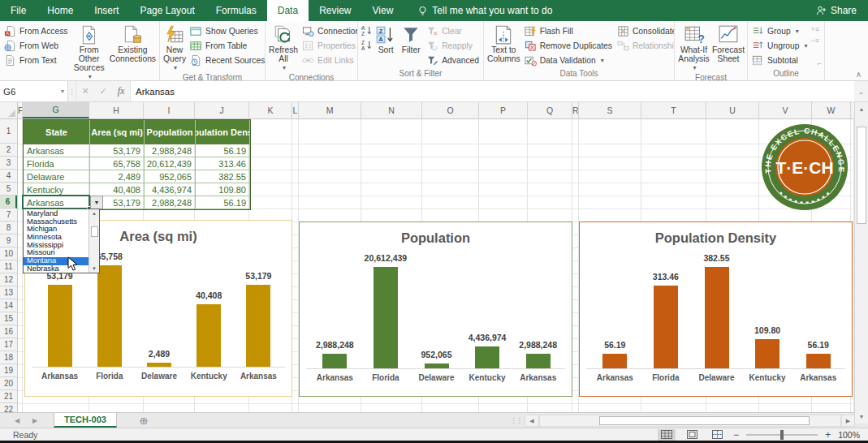 The height and width of the screenshot is (443, 868). I want to click on show-queries-button: Show Queries, so click(227, 31).